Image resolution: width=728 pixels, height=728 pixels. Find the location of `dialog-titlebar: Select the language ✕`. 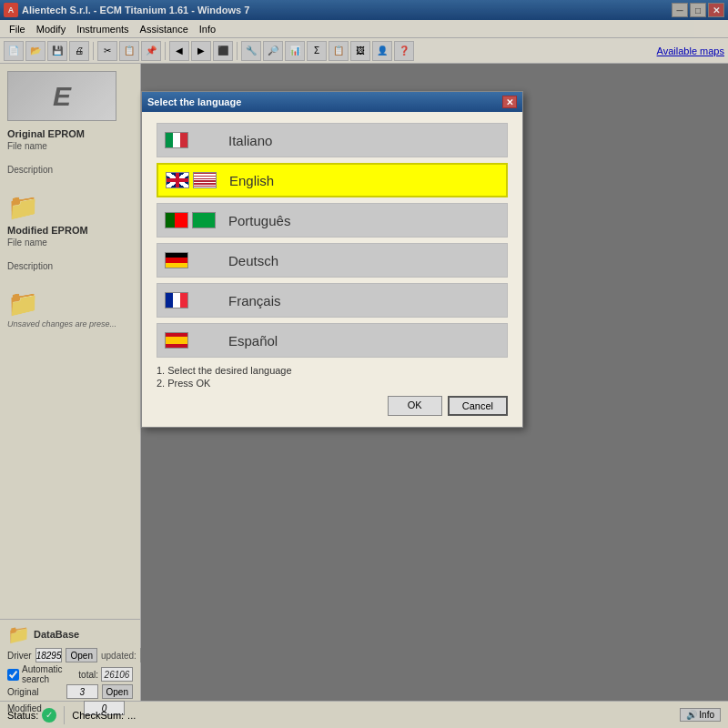

dialog-titlebar: Select the language ✕ is located at coordinates (332, 102).